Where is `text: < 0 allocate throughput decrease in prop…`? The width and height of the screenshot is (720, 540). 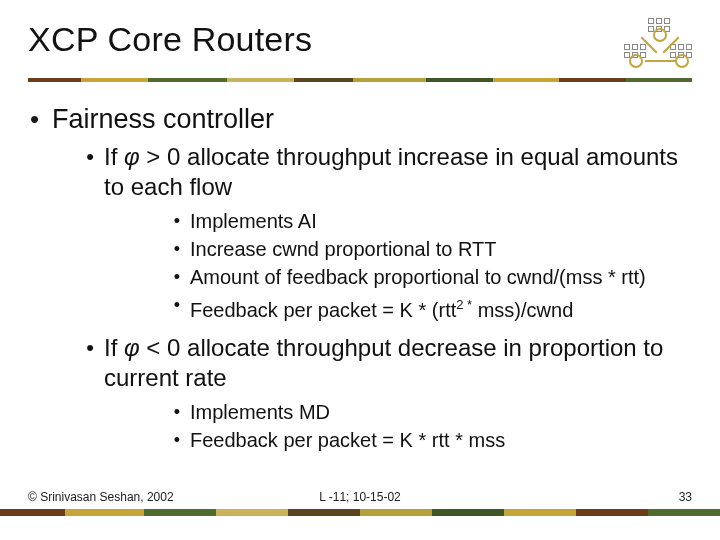 text: < 0 allocate throughput decrease in prop… is located at coordinates (384, 362).